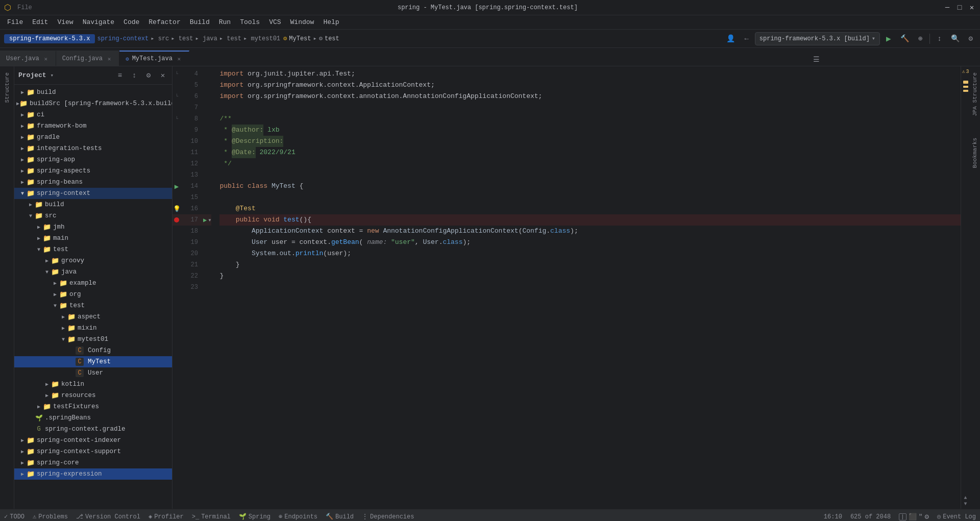 This screenshot has height=521, width=980. I want to click on tree-item-main: ▶ 📁 main, so click(93, 238).